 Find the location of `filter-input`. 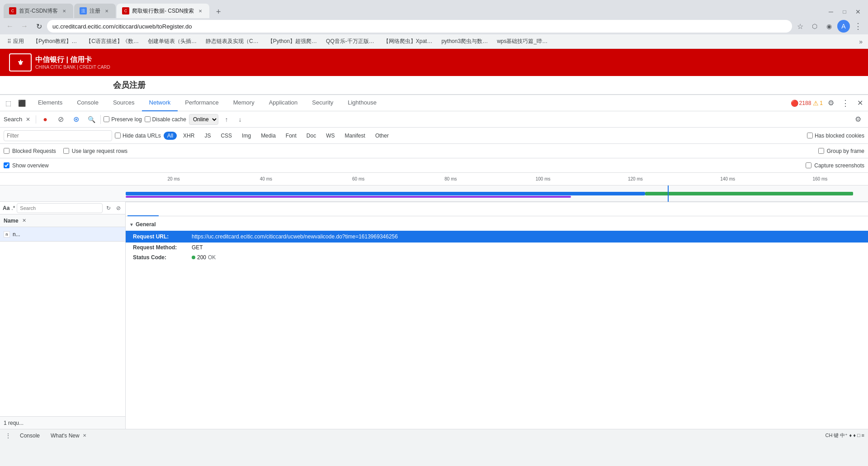

filter-input is located at coordinates (58, 136).